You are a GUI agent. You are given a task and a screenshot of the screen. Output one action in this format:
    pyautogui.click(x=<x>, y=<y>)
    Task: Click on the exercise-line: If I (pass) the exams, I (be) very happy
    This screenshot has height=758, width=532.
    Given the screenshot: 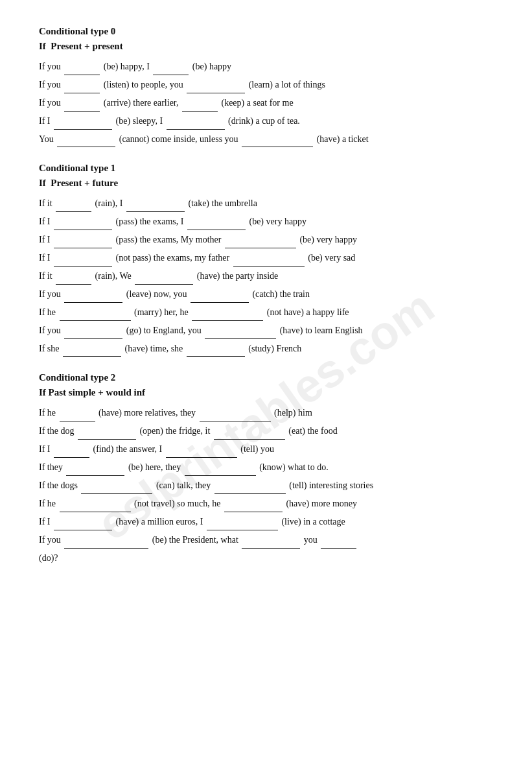 What is the action you would take?
    pyautogui.click(x=266, y=222)
    